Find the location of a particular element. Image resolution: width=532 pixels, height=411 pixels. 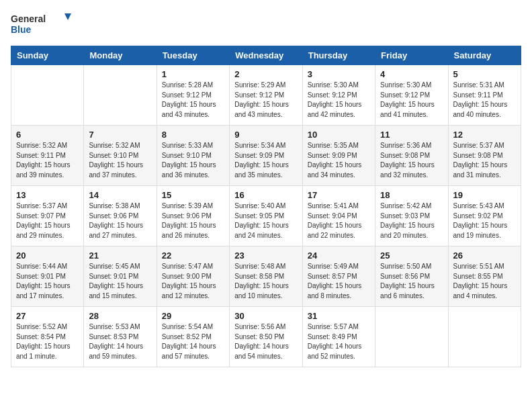

day-number: 3 is located at coordinates (339, 74).